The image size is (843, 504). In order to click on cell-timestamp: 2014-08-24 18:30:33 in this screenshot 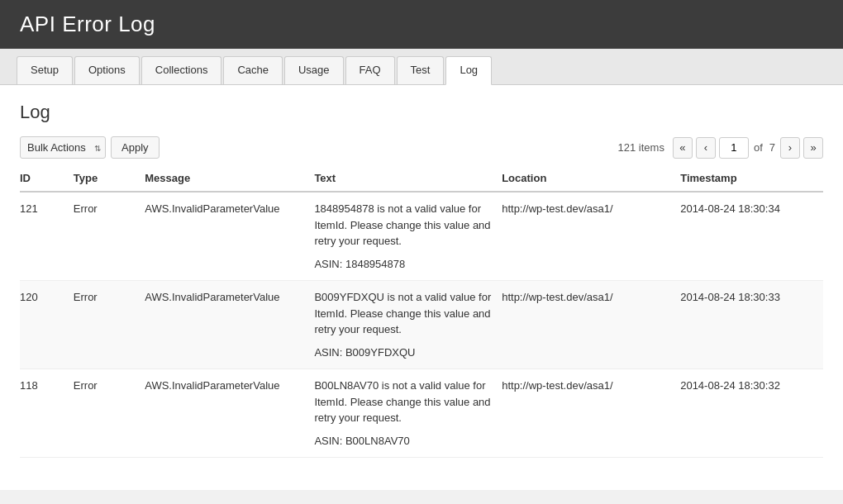, I will do `click(752, 326)`.